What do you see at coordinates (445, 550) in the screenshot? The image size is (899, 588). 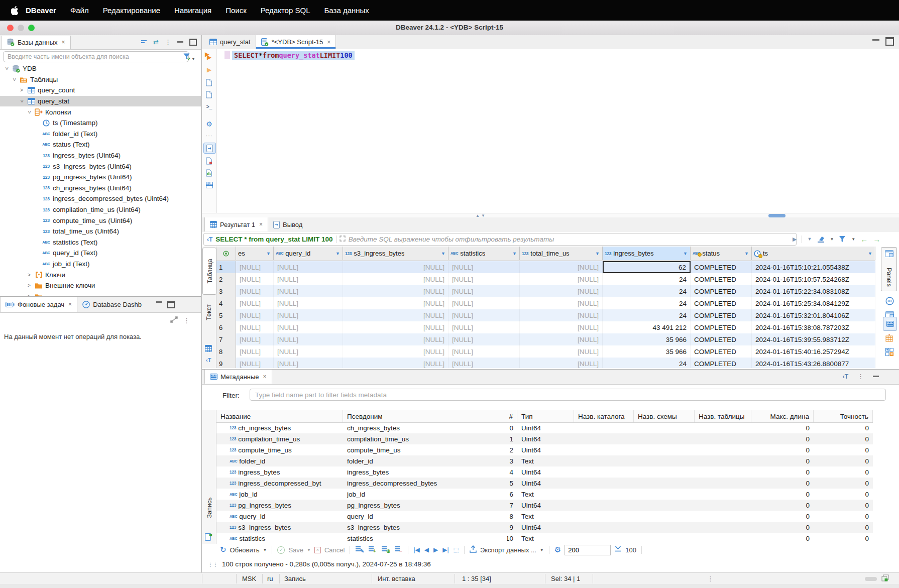 I see `last-row-icon: ▶|` at bounding box center [445, 550].